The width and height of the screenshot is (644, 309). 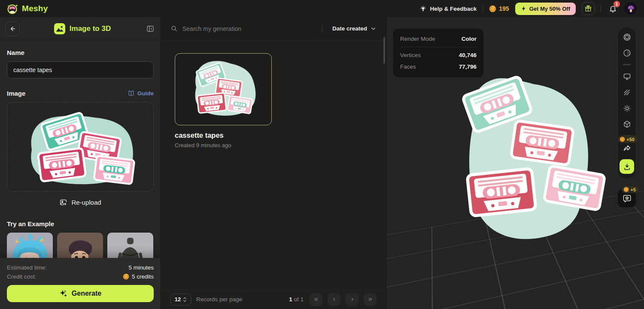 What do you see at coordinates (80, 52) in the screenshot?
I see `name-label: Name` at bounding box center [80, 52].